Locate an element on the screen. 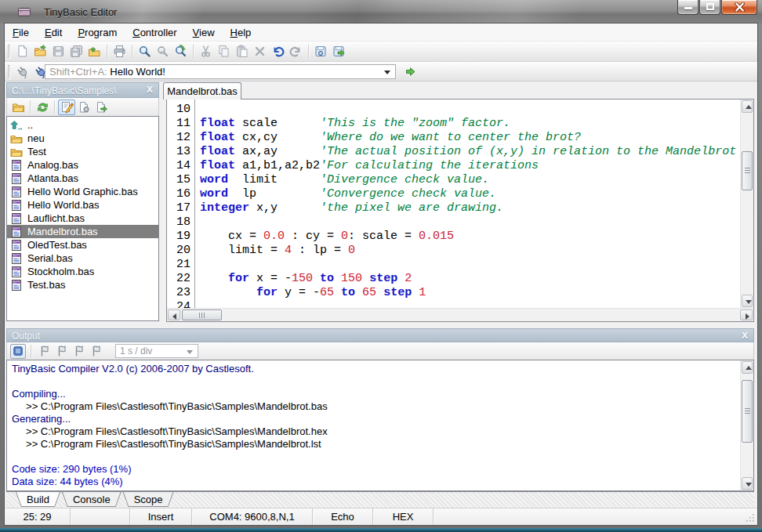 The height and width of the screenshot is (532, 762). code-segment: y = - is located at coordinates (299, 293).